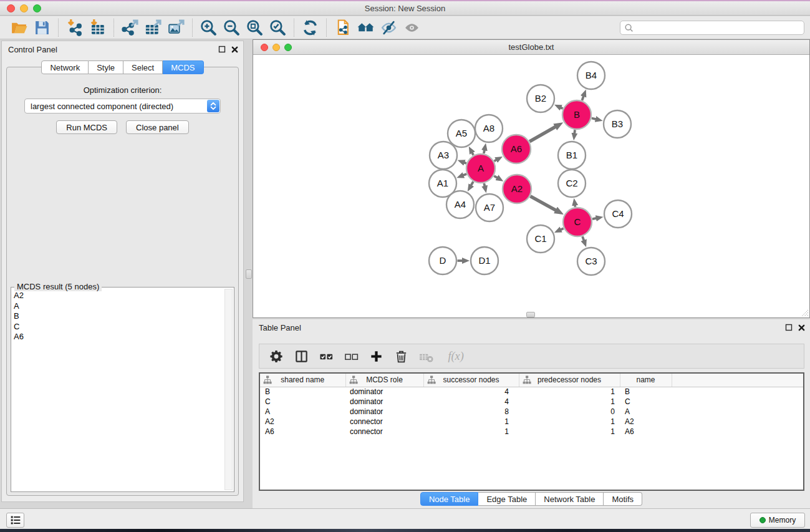 The width and height of the screenshot is (810, 532). I want to click on new-network-from-selection-button, so click(343, 27).